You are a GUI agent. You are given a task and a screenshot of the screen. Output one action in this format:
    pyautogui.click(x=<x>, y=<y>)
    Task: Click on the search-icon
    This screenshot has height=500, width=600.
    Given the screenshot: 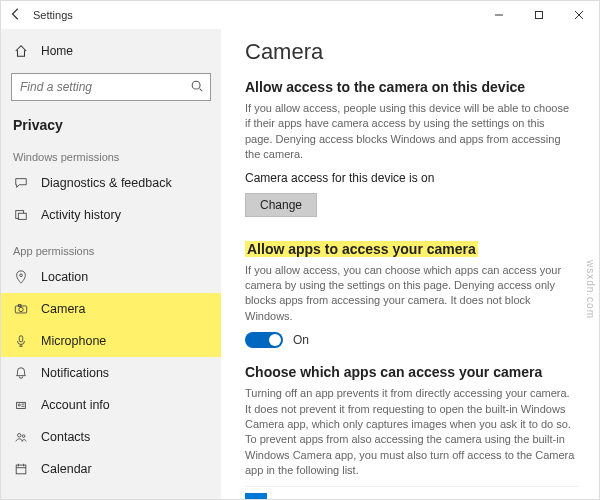 What is the action you would take?
    pyautogui.click(x=197, y=88)
    